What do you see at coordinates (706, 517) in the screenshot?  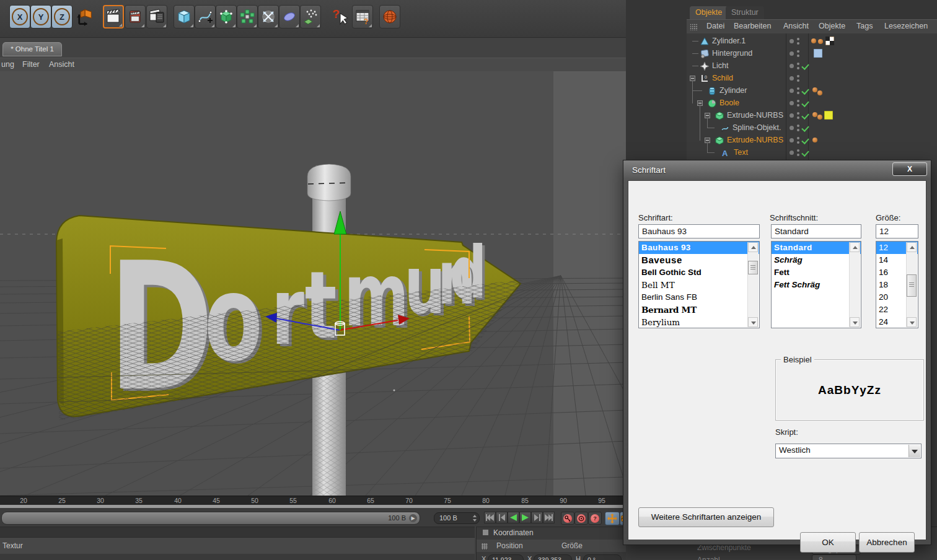 I see `more-fonts-button: Weitere Schriftarten anzeigen` at bounding box center [706, 517].